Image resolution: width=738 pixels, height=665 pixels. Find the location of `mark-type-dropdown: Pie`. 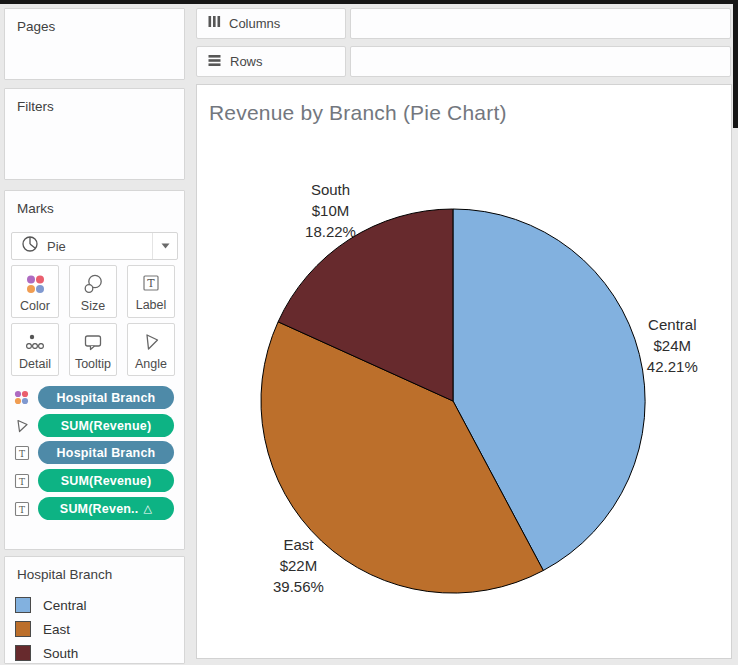

mark-type-dropdown: Pie is located at coordinates (94, 246).